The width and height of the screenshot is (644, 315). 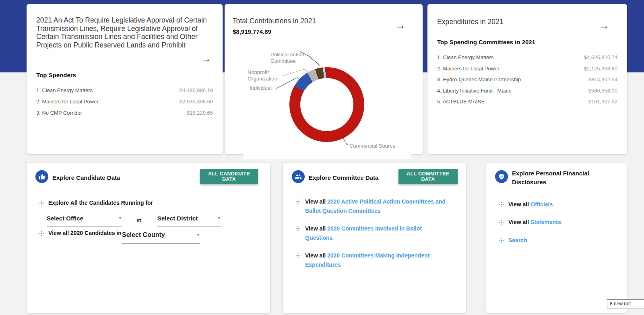 What do you see at coordinates (518, 241) in the screenshot?
I see `disclosures-link-row: Search` at bounding box center [518, 241].